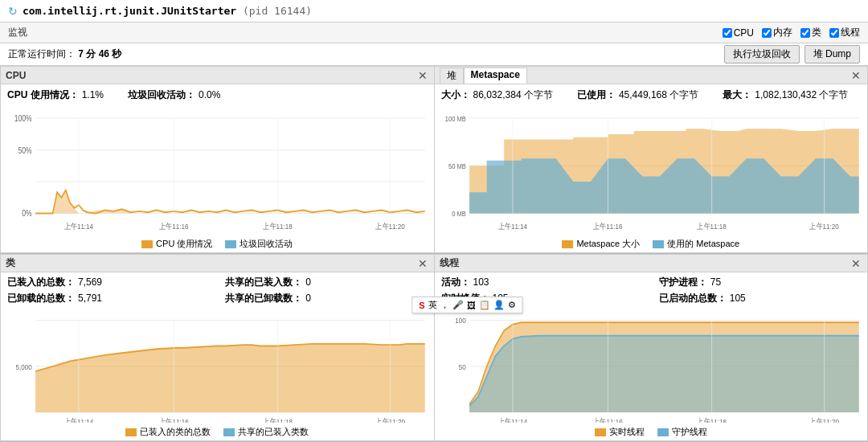 The width and height of the screenshot is (868, 442). Describe the element at coordinates (497, 95) in the screenshot. I see `heap-size-stat: 大小： 86,032,384 个字节` at that location.